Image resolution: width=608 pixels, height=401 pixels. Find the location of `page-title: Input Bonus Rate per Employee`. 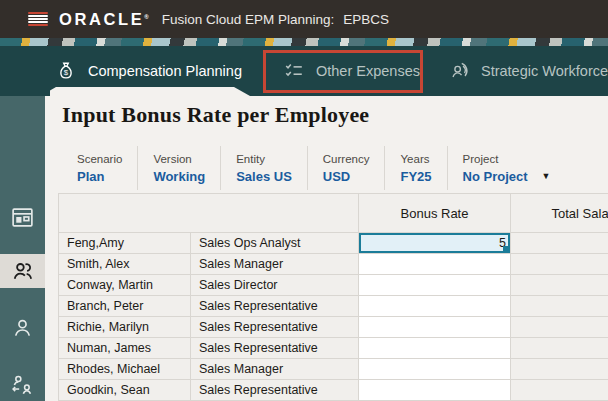

page-title: Input Bonus Rate per Employee is located at coordinates (216, 115).